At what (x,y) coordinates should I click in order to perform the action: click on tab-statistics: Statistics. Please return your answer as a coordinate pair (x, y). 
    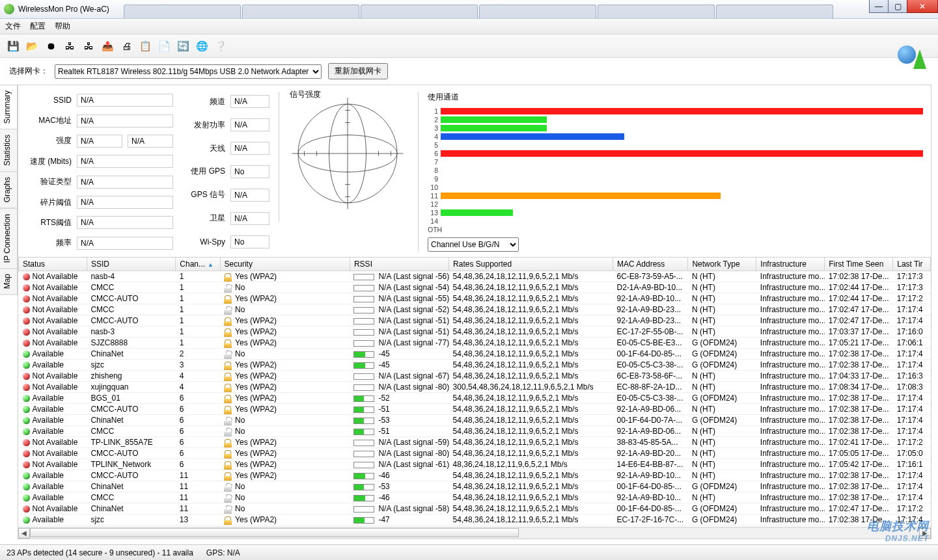
    Looking at the image, I should click on (9, 150).